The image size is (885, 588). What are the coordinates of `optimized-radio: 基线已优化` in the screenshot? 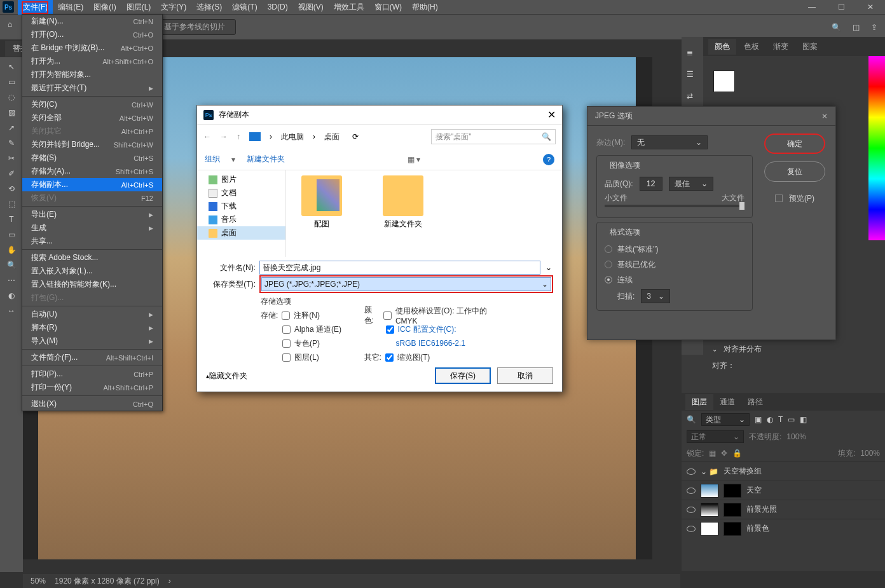 It's located at (675, 264).